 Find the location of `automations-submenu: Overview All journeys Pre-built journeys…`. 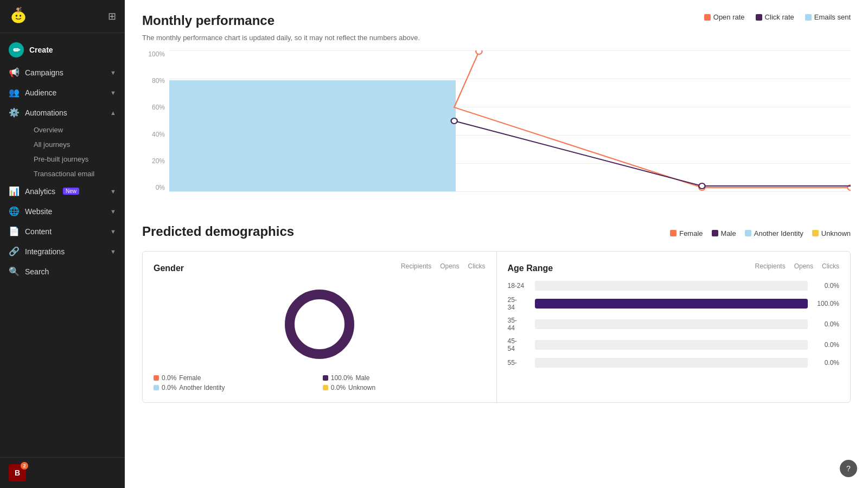

automations-submenu: Overview All journeys Pre-built journeys… is located at coordinates (62, 152).